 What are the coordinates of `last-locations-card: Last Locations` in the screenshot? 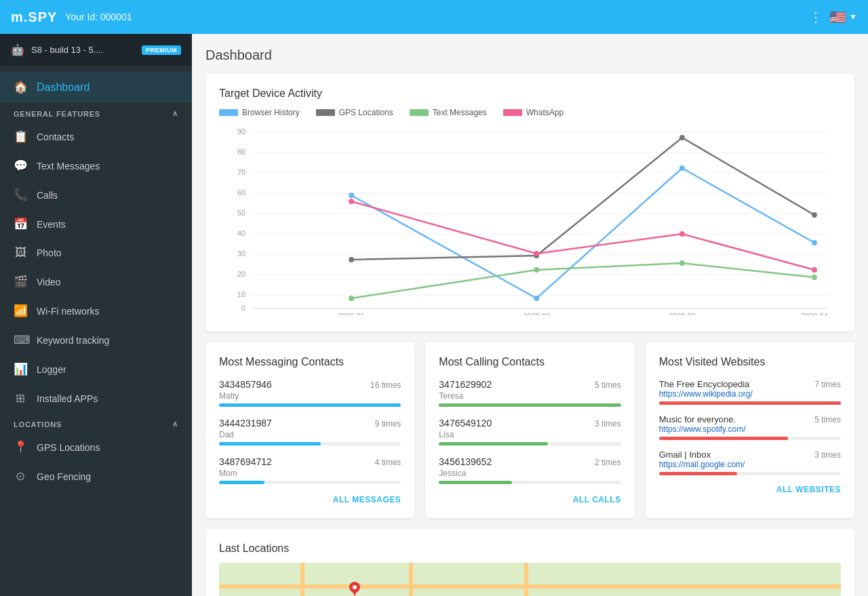 It's located at (530, 563).